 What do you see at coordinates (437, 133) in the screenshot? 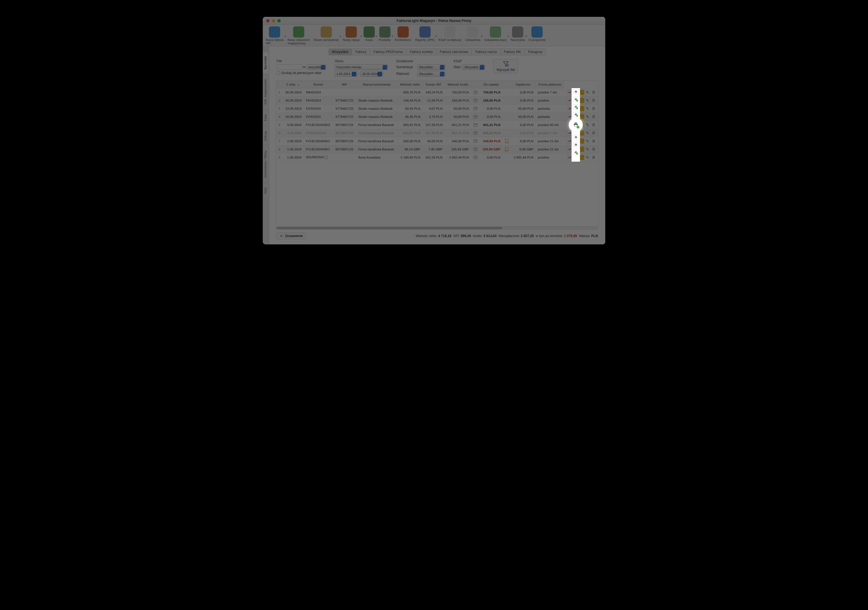
I see `table-row: 63.09.2024FPRO/4/20248575897125Firma han…` at bounding box center [437, 133].